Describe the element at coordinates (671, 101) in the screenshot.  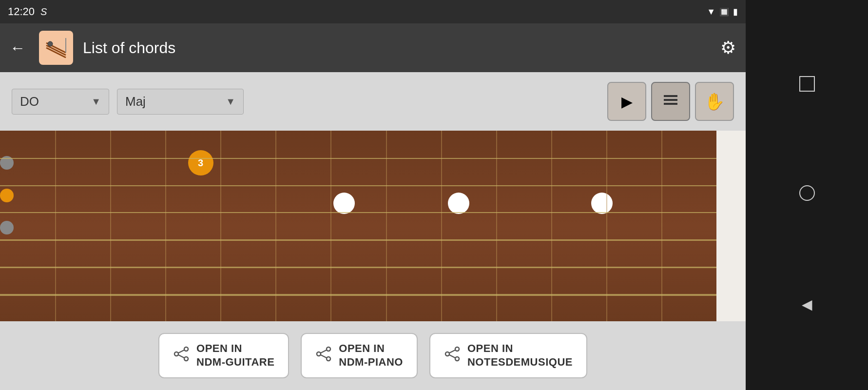
I see `action-buttons: ▶ ✋` at that location.